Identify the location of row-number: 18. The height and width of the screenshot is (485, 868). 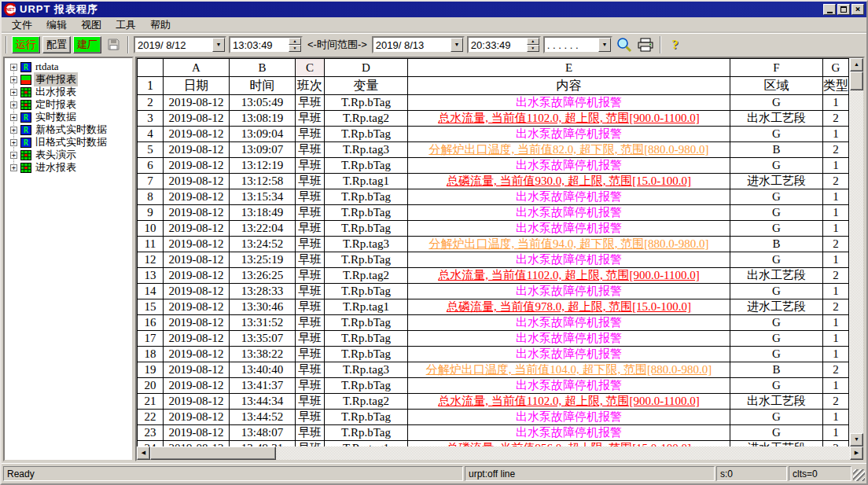
(151, 355).